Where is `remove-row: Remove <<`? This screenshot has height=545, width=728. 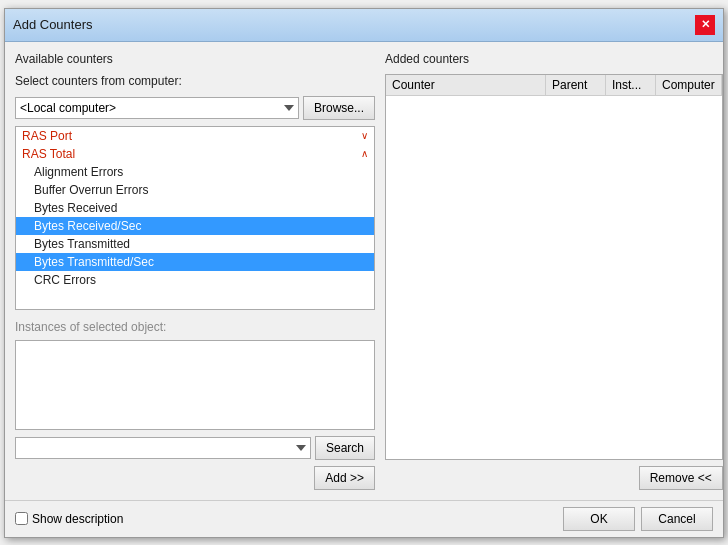
remove-row: Remove << is located at coordinates (554, 478).